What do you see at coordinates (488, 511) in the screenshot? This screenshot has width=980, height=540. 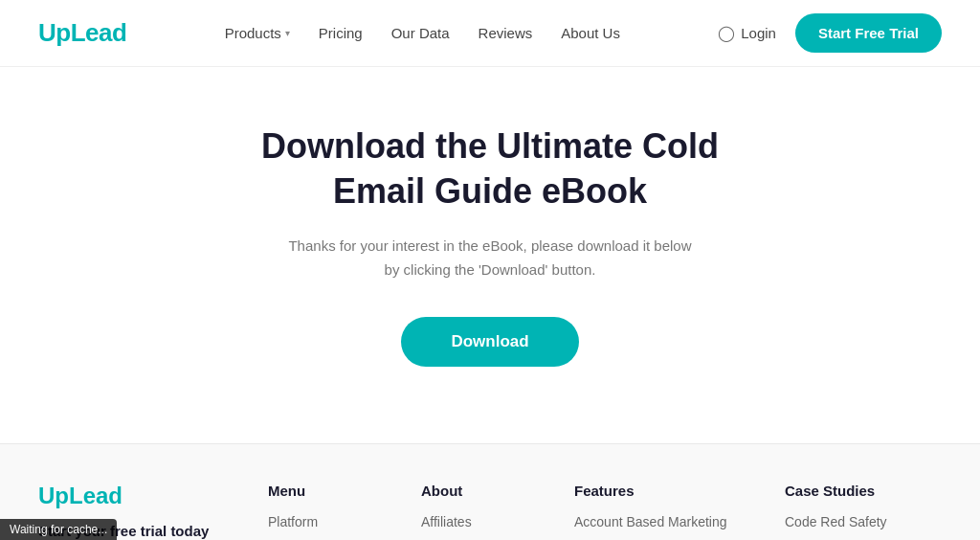 I see `footer-col-about: About Affiliates Company Contact Us` at bounding box center [488, 511].